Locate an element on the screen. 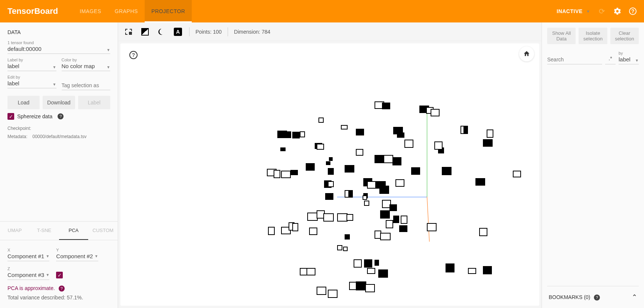 The image size is (644, 308). settings-icon is located at coordinates (617, 11).